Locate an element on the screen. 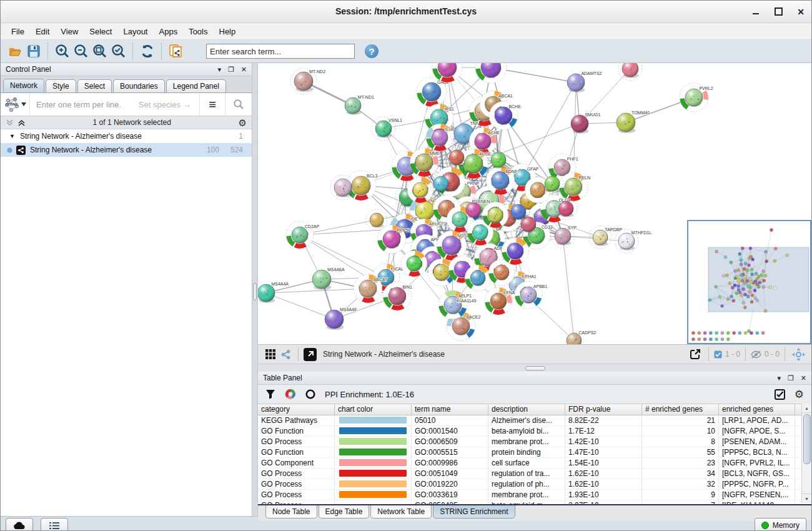  ring-chart-icon is located at coordinates (310, 394).